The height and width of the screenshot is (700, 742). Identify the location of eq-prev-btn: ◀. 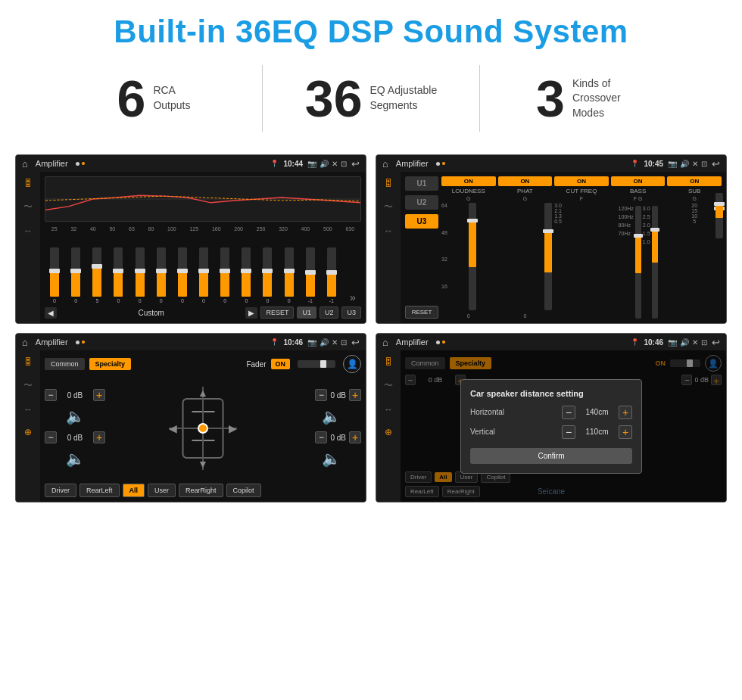
(51, 313).